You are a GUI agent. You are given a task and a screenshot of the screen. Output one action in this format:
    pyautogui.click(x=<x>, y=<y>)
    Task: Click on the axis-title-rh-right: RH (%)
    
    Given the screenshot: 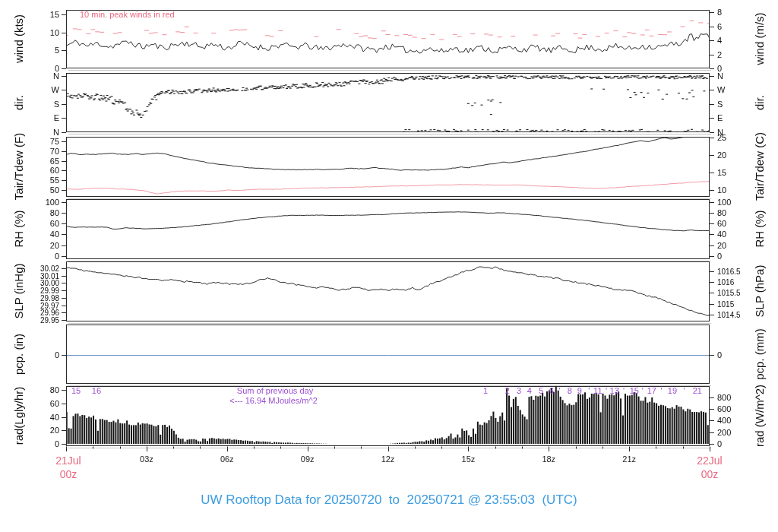 What is the action you would take?
    pyautogui.click(x=760, y=228)
    